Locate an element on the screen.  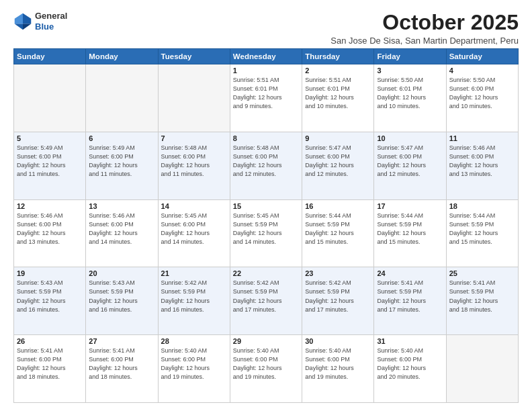
calendar-cell: 24Sunrise: 5:41 AM Sunset: 5:59 PM Dayli… is located at coordinates (410, 301).